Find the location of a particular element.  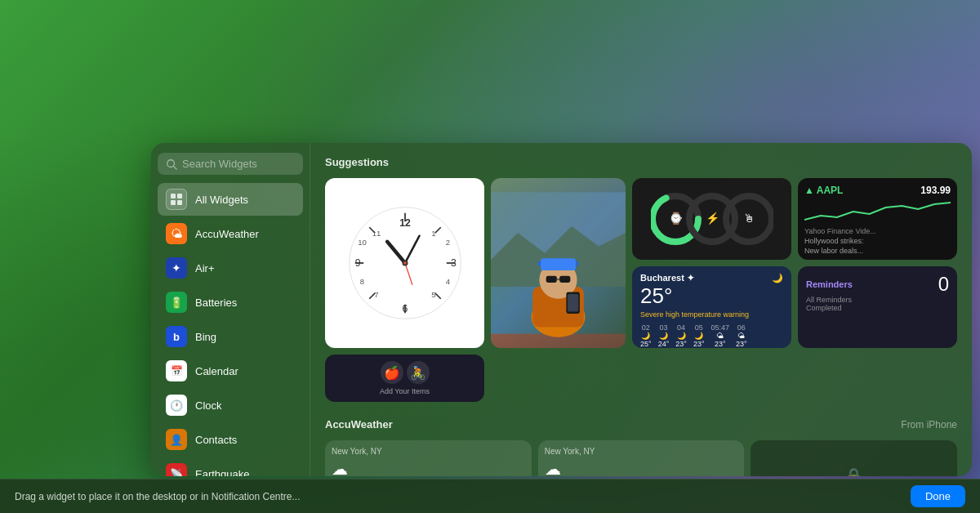

batteries-icon: 🔋 is located at coordinates (176, 302).